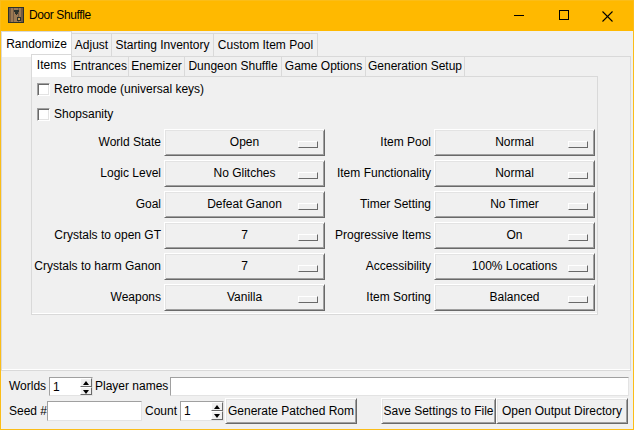 The width and height of the screenshot is (634, 430). What do you see at coordinates (324, 66) in the screenshot?
I see `tab-game-options: Game Options` at bounding box center [324, 66].